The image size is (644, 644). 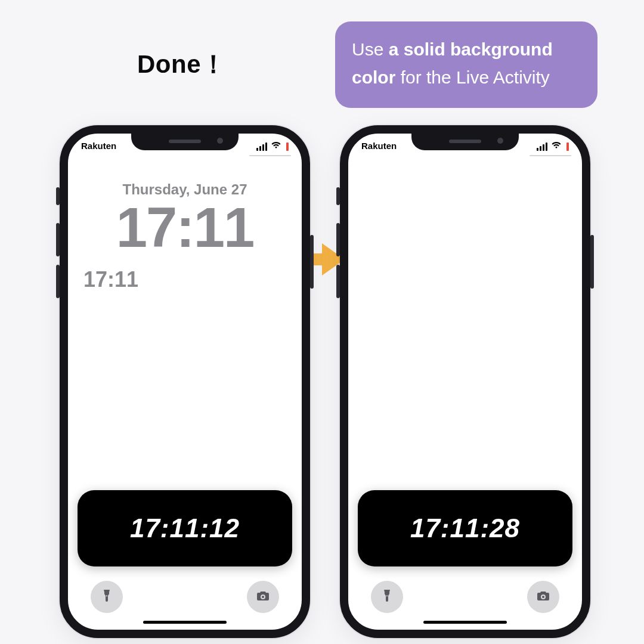 What do you see at coordinates (185, 528) in the screenshot?
I see `live-activity-time: 17:11:12` at bounding box center [185, 528].